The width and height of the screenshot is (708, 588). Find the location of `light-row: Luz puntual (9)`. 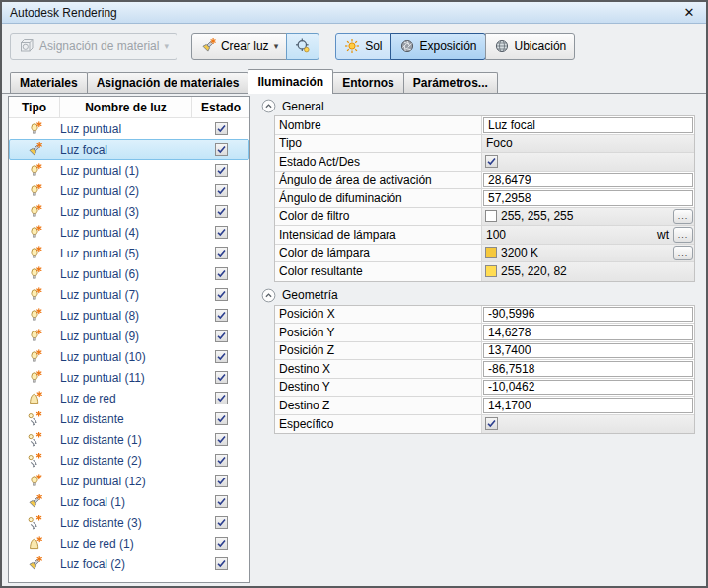

light-row: Luz puntual (9) is located at coordinates (129, 335).